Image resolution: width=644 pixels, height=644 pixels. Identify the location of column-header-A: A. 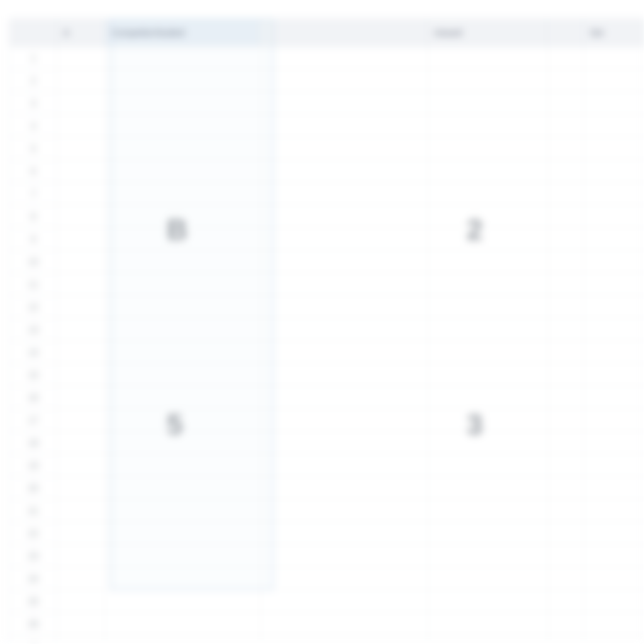
(82, 33).